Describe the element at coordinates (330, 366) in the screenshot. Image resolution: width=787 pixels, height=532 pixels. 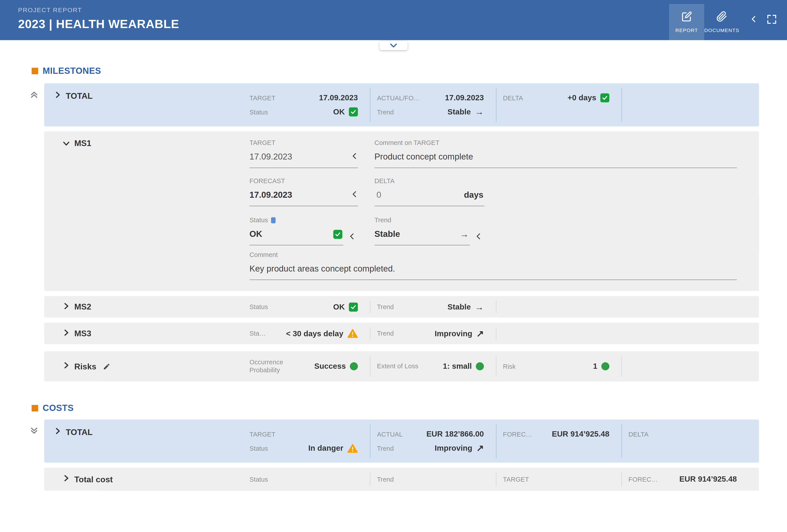
I see `occurrence-value: Success` at that location.